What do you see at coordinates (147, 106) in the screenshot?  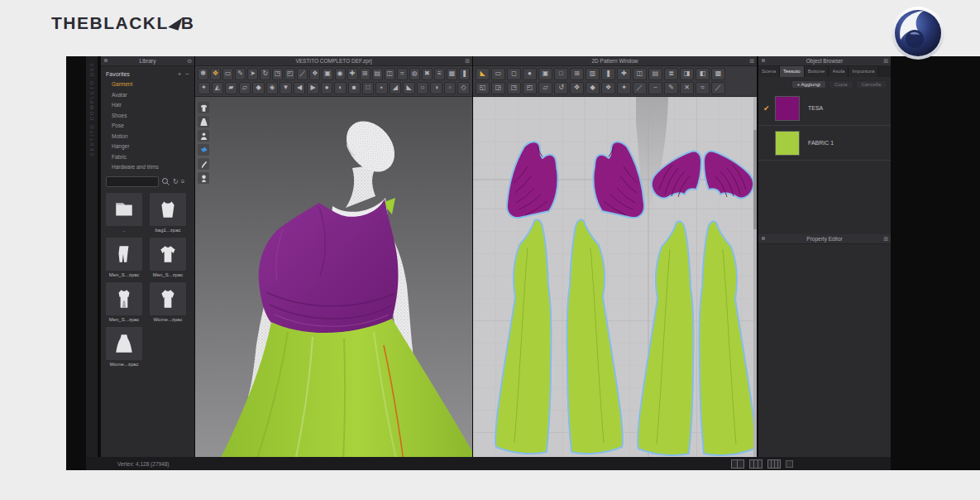 I see `library-item-hair: Hair` at bounding box center [147, 106].